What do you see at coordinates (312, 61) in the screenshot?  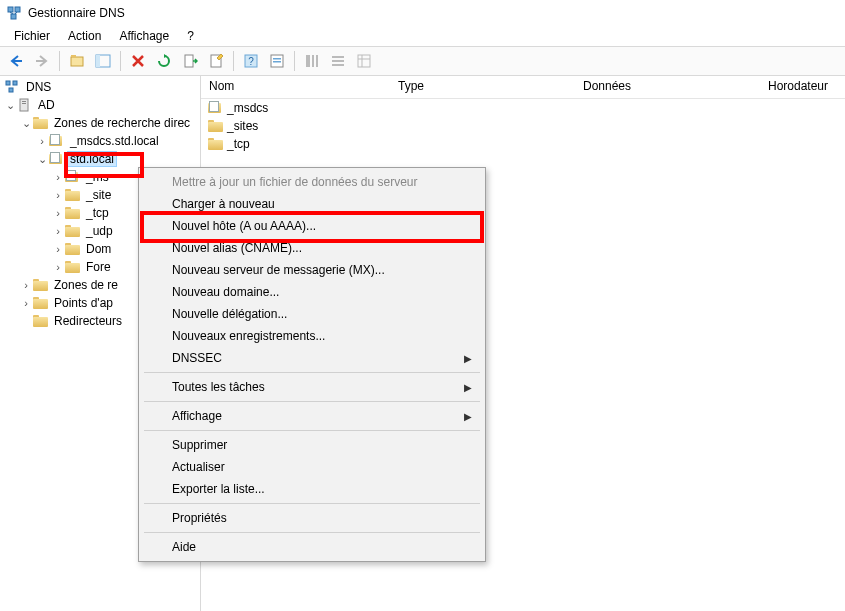 I see `view-large-button` at bounding box center [312, 61].